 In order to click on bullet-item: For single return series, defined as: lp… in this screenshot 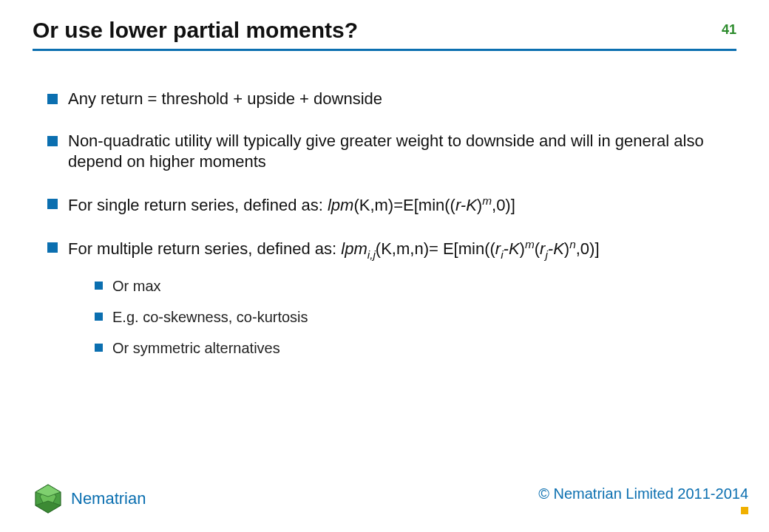, I will do `click(387, 205)`.